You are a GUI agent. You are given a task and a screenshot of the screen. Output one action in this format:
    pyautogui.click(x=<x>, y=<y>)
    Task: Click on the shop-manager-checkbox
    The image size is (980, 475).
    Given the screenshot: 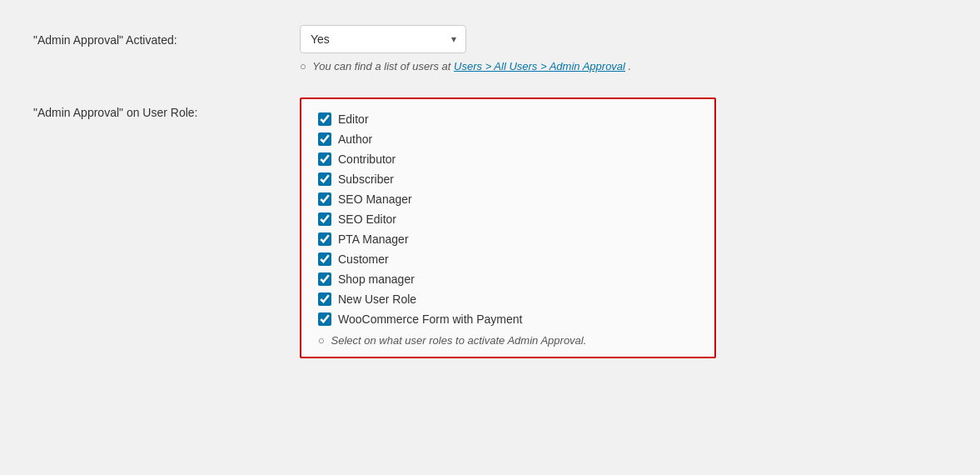 What is the action you would take?
    pyautogui.click(x=325, y=279)
    